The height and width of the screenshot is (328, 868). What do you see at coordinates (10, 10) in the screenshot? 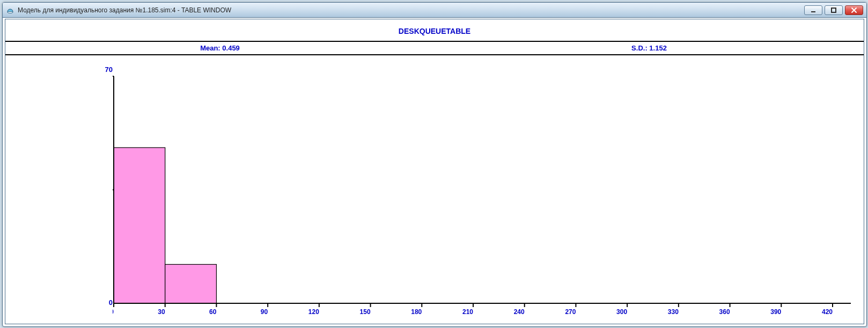
I see `app-icon` at bounding box center [10, 10].